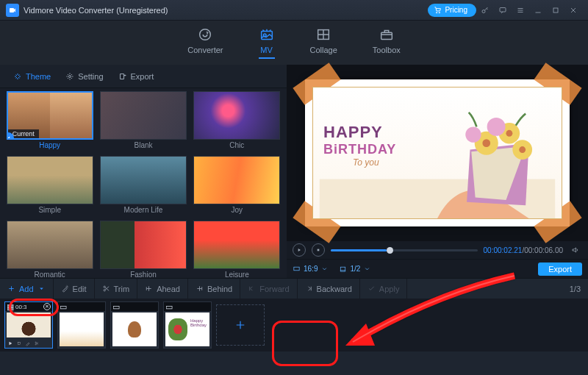 This screenshot has height=375, width=588. Describe the element at coordinates (387, 35) in the screenshot. I see `toolbox-icon` at that location.